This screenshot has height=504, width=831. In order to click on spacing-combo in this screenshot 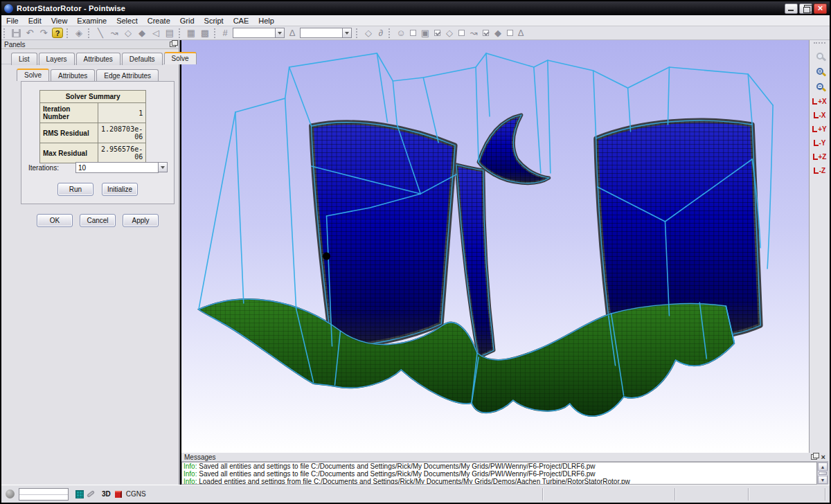, I will do `click(321, 33)`.